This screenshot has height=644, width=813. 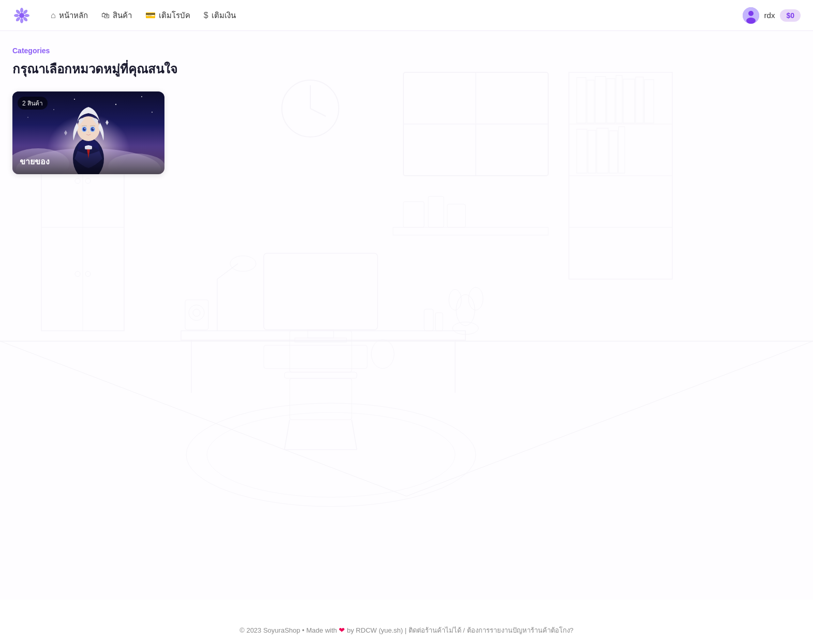 I want to click on card-icon: 💳, so click(x=150, y=16).